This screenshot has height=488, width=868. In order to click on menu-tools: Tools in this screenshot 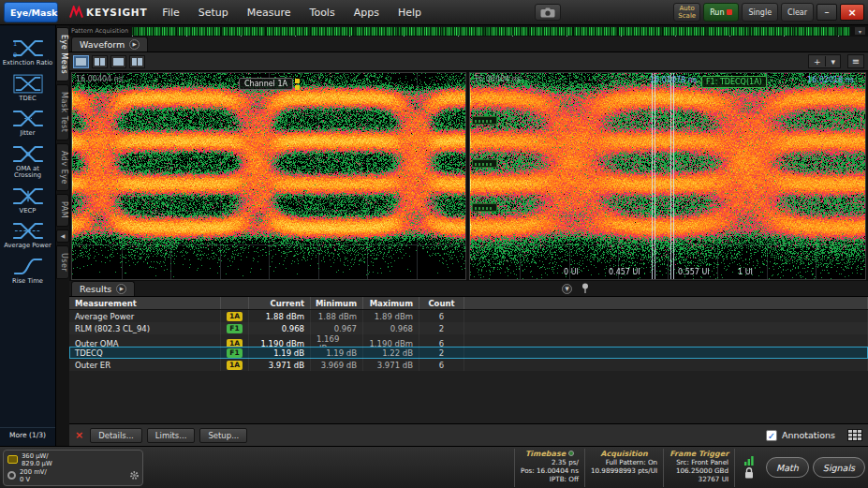, I will do `click(322, 13)`.